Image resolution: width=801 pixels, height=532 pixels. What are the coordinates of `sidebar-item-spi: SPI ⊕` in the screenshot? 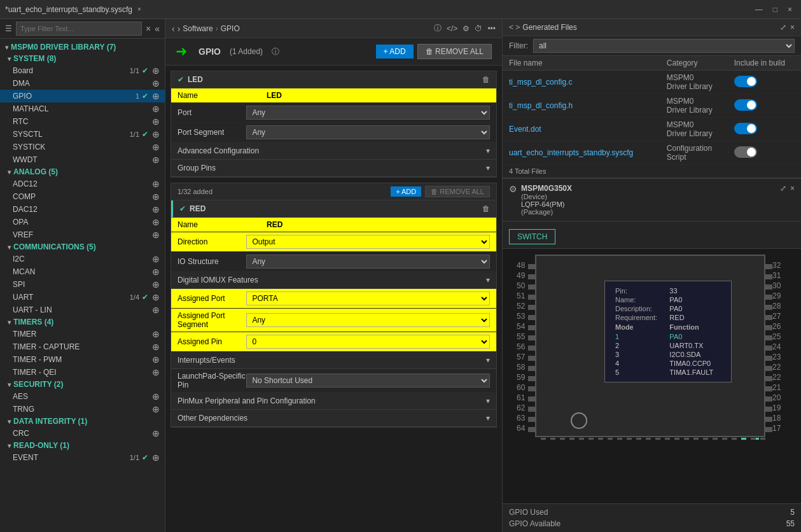 It's located at (83, 284).